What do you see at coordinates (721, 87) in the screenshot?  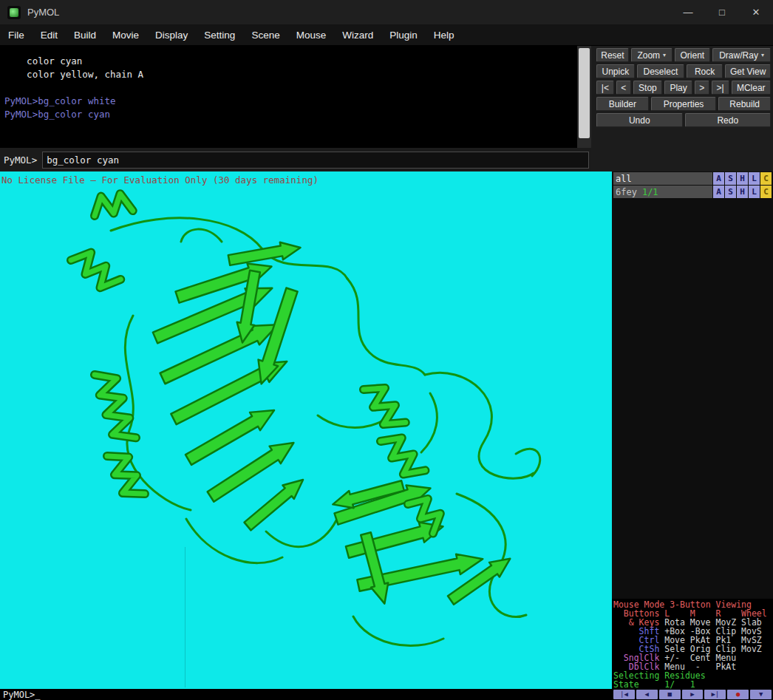 I see `movie-last-button: >|` at bounding box center [721, 87].